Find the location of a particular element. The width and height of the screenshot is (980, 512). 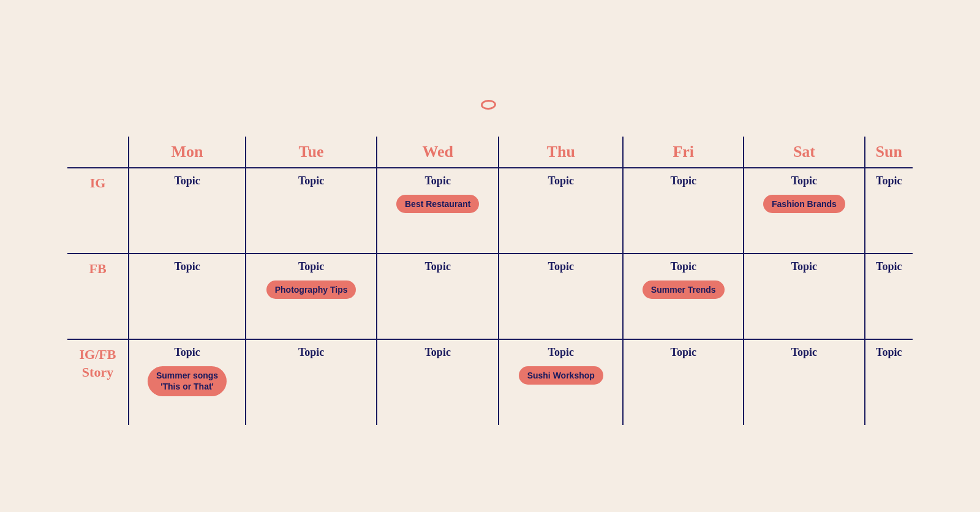

cell-row0-col6: Topic is located at coordinates (889, 211).